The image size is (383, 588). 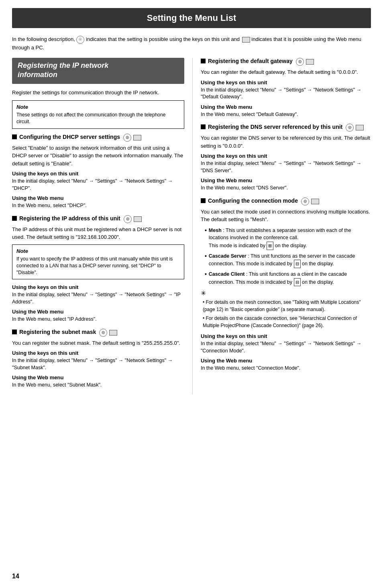 What do you see at coordinates (288, 279) in the screenshot?
I see `bullet-cascade-client: • Cascade Client : This unit functions a…` at bounding box center [288, 279].